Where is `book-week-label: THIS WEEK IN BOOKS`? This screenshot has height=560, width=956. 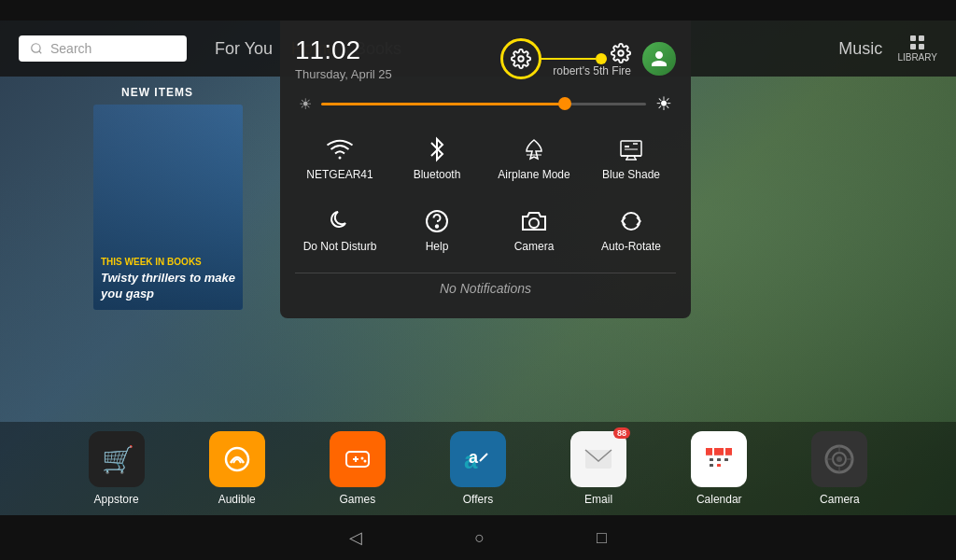 book-week-label: THIS WEEK IN BOOKS is located at coordinates (151, 261).